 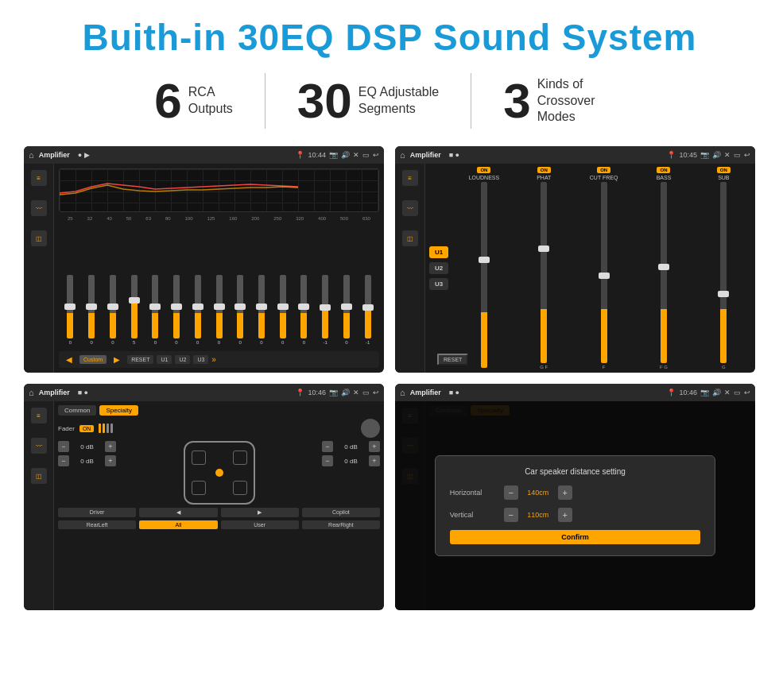 What do you see at coordinates (219, 473) in the screenshot?
I see `db-rows: − 0 dB + − 0 dB +` at bounding box center [219, 473].